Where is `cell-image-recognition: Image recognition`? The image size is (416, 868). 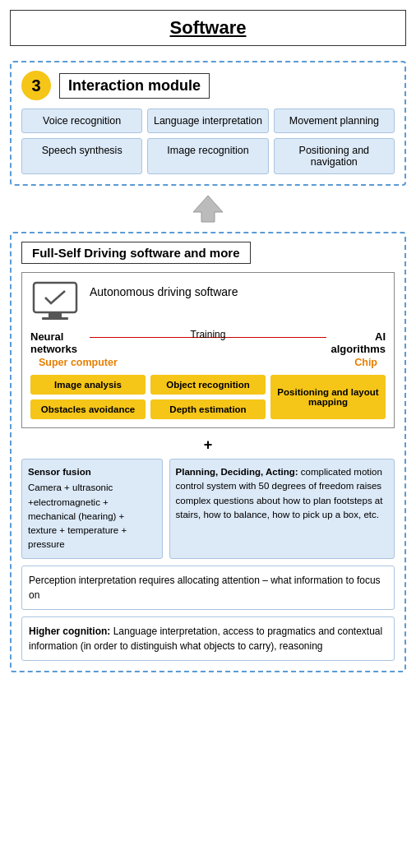 cell-image-recognition: Image recognition is located at coordinates (207, 156).